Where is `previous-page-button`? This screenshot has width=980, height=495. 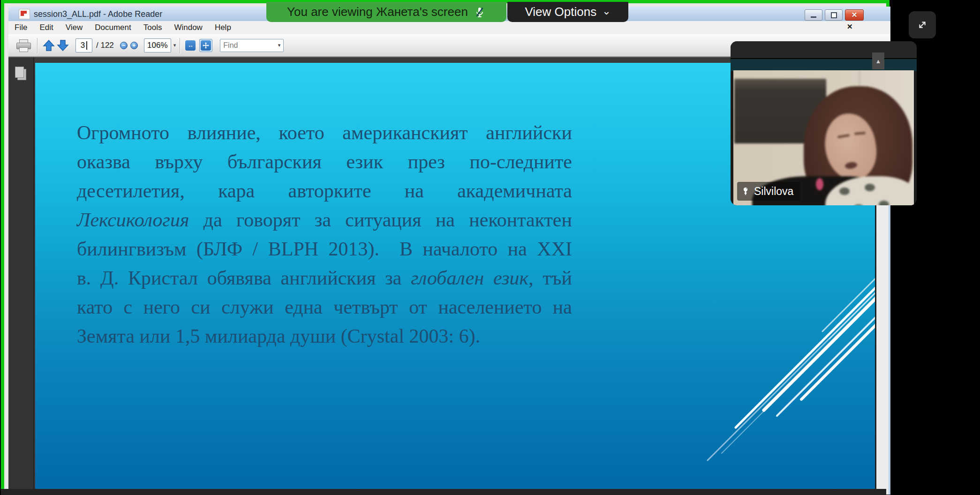
previous-page-button is located at coordinates (49, 45).